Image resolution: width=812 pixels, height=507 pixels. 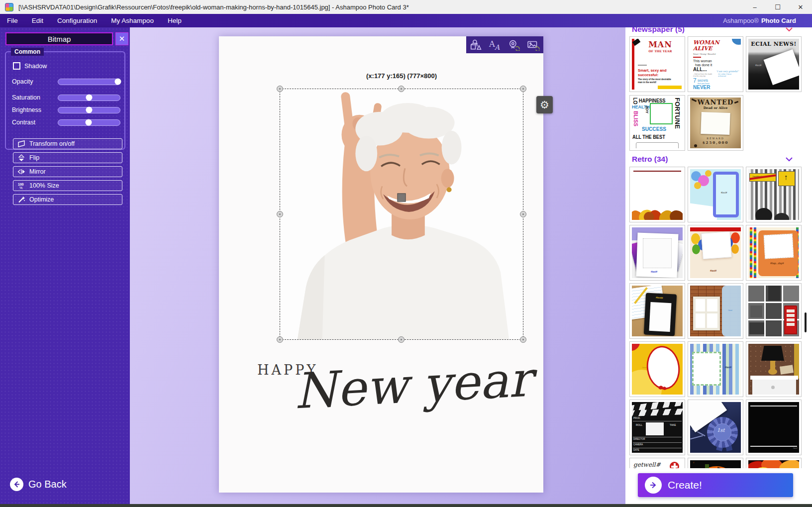 What do you see at coordinates (68, 172) in the screenshot?
I see `mirror-button: Mirror` at bounding box center [68, 172].